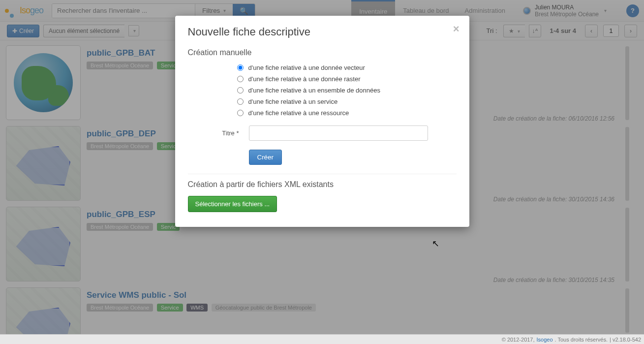 The width and height of the screenshot is (644, 344). I want to click on radio-group-type: d'une fiche relative à une donnée vecteu…, so click(322, 91).